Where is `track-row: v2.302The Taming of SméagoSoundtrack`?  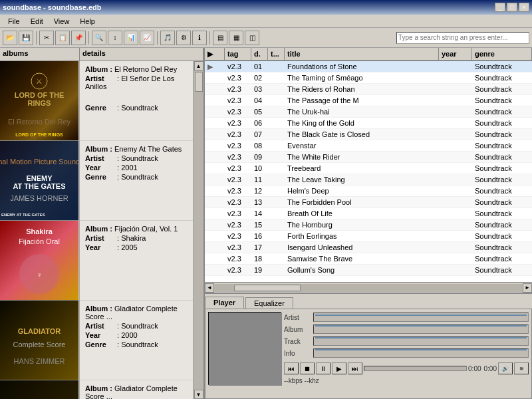
track-row: v2.302The Taming of SméagoSoundtrack is located at coordinates (368, 78).